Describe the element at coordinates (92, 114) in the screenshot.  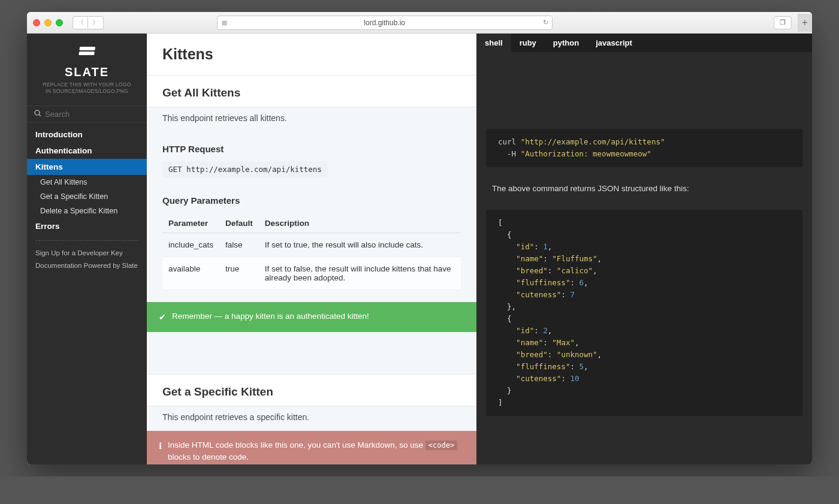
I see `search-input` at that location.